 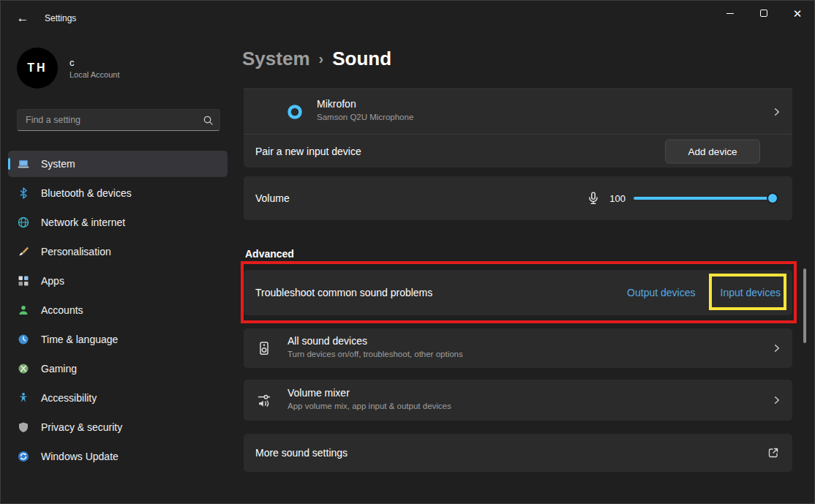 I want to click on pair-device-row: Pair a new input device Add device, so click(x=518, y=151).